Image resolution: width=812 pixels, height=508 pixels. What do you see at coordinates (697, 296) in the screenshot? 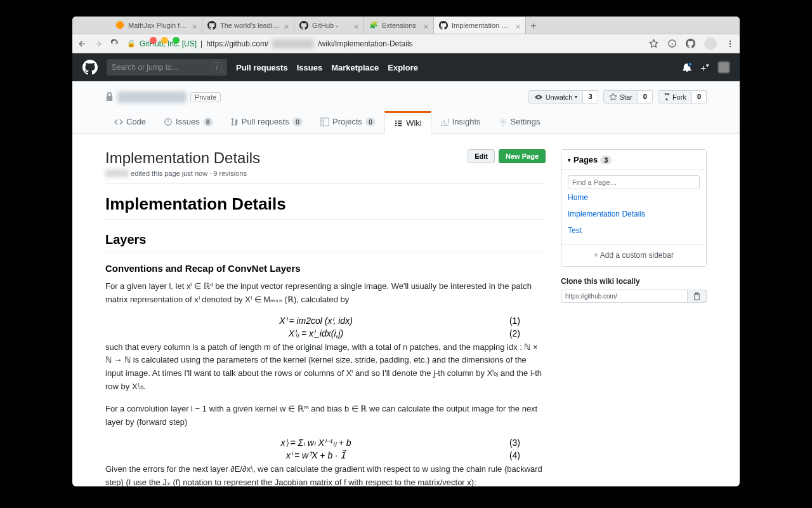
I see `copy-button` at bounding box center [697, 296].